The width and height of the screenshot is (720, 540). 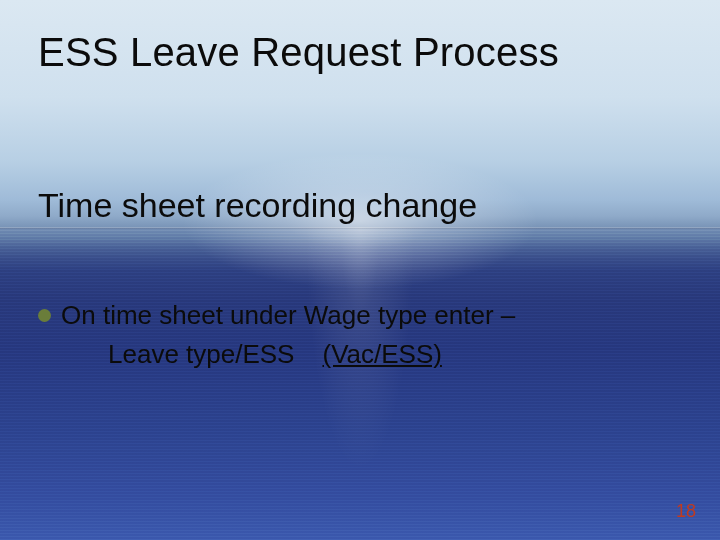 What do you see at coordinates (201, 354) in the screenshot?
I see `bullet-text-line2a: Leave type/ESS` at bounding box center [201, 354].